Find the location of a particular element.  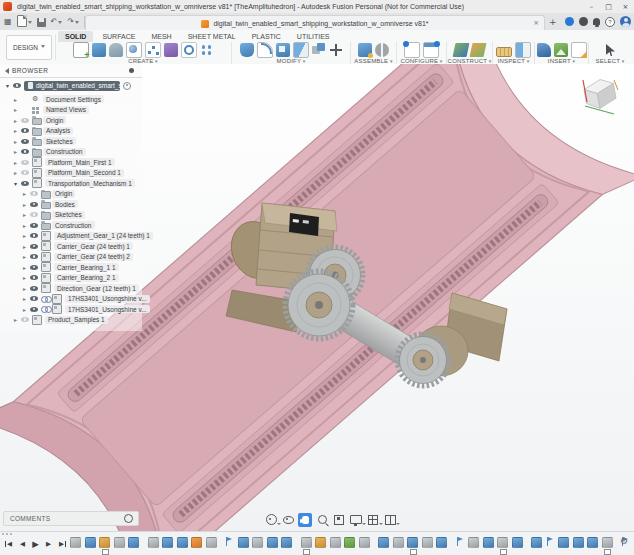

app-grid-icon: ▦ is located at coordinates (8, 22).